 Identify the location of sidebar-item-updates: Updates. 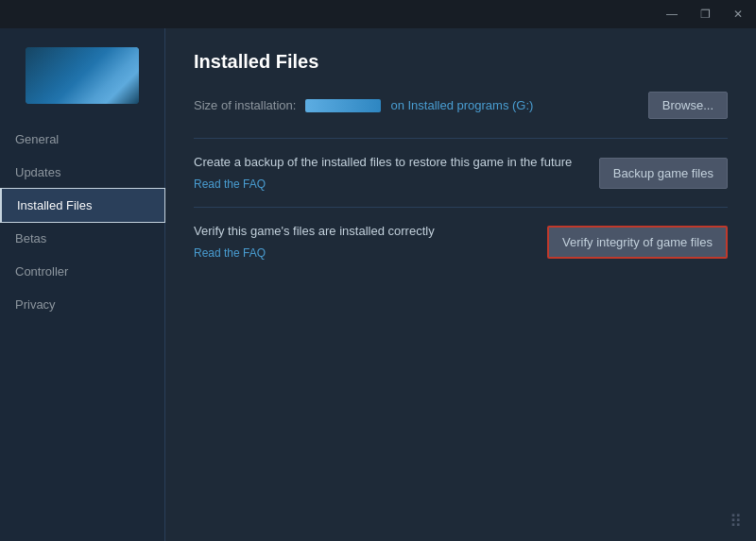
(82, 172).